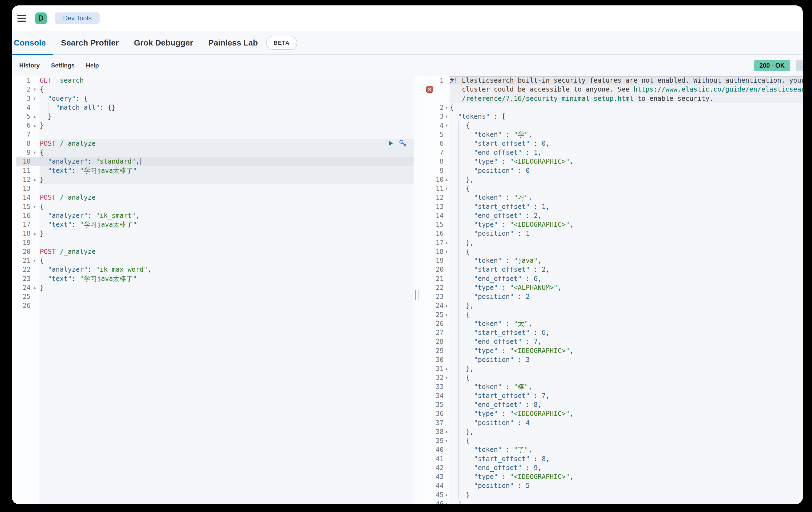 The width and height of the screenshot is (812, 512). Describe the element at coordinates (612, 495) in the screenshot. I see `code-line: 45▴ }` at that location.